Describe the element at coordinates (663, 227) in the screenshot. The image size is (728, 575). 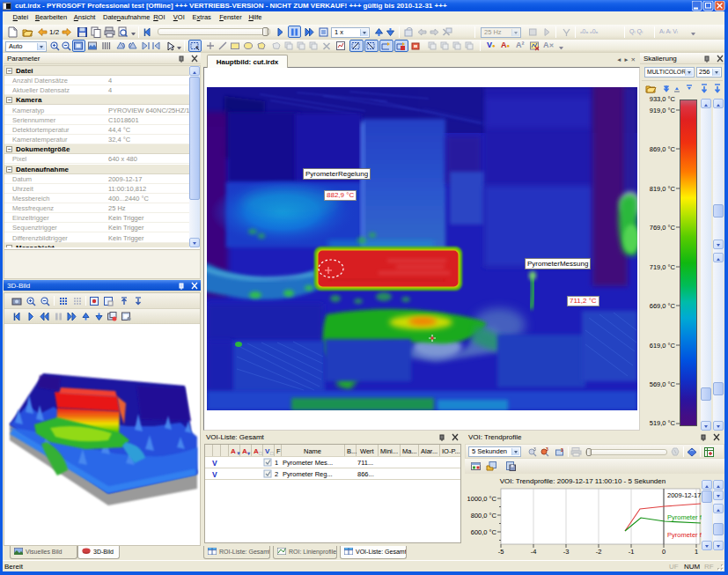
I see `svg-text: 769,0 °C` at that location.